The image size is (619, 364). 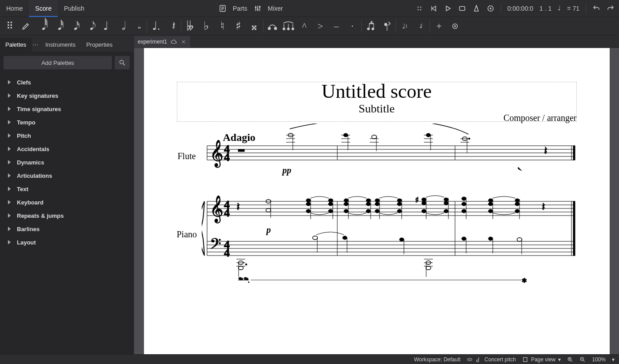 I want to click on tab-score: Score, so click(x=44, y=8).